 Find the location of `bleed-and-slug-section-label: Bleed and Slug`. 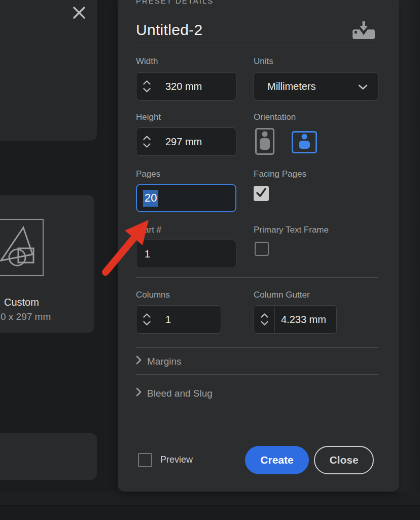

bleed-and-slug-section-label: Bleed and Slug is located at coordinates (180, 394).